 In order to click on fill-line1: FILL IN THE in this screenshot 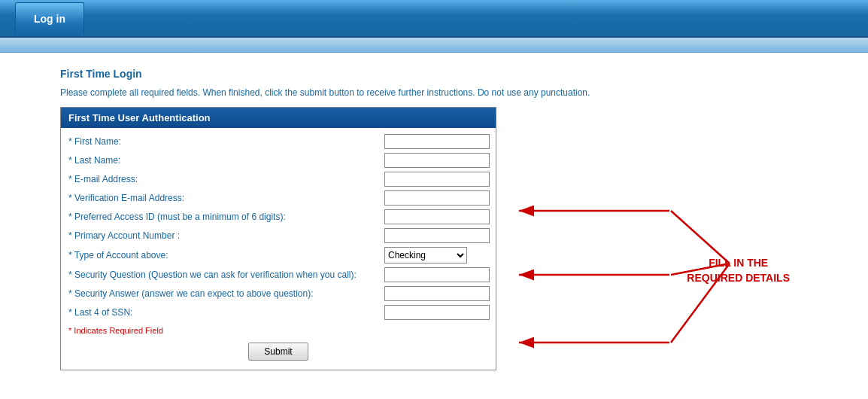, I will do `click(739, 263)`.